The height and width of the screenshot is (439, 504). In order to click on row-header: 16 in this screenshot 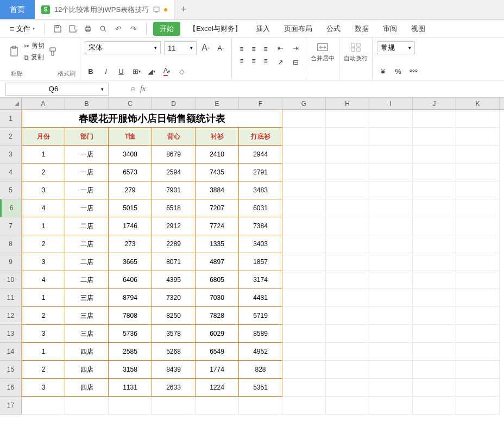, I will do `click(11, 388)`.